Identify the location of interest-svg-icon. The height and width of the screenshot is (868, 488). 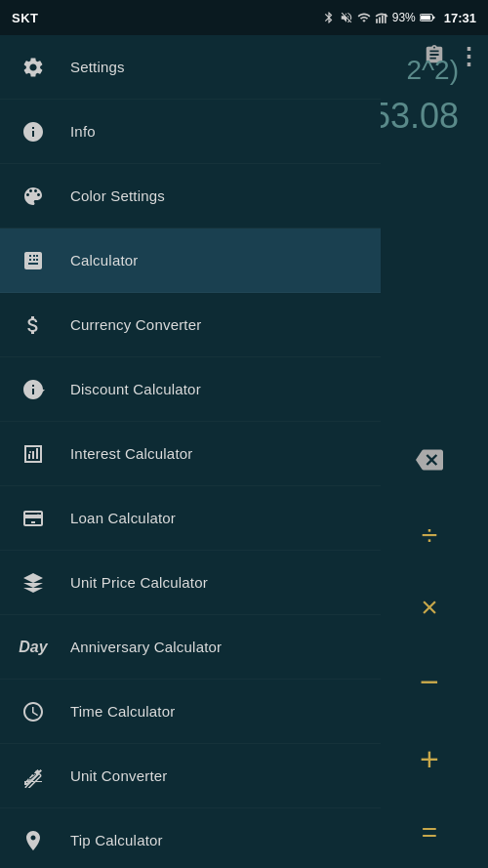
(33, 454).